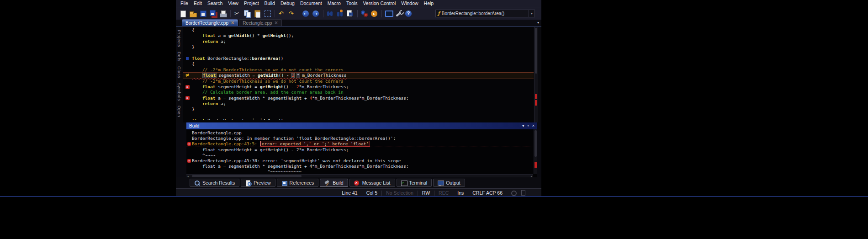 Image resolution: width=868 pixels, height=239 pixels. Describe the element at coordinates (209, 104) in the screenshot. I see `code-text: return a;` at that location.